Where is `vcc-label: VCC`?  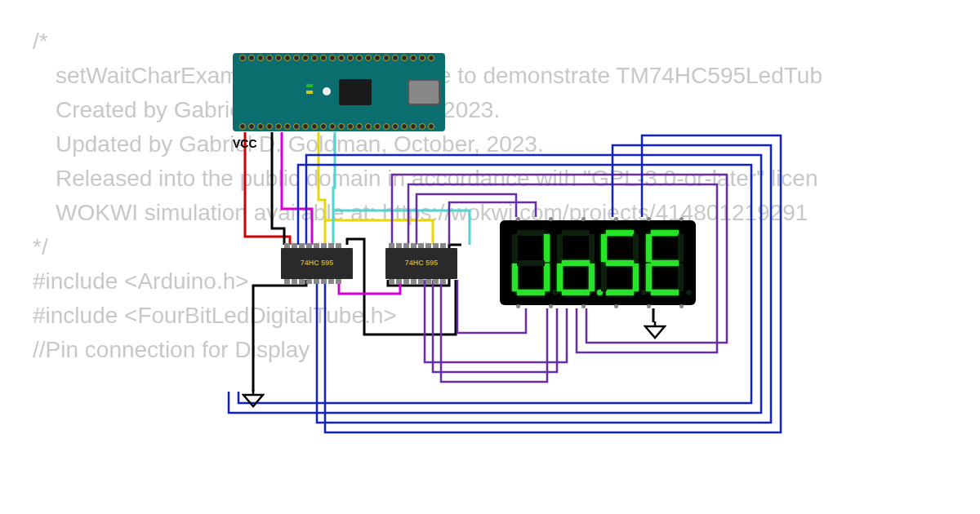
vcc-label: VCC is located at coordinates (245, 144).